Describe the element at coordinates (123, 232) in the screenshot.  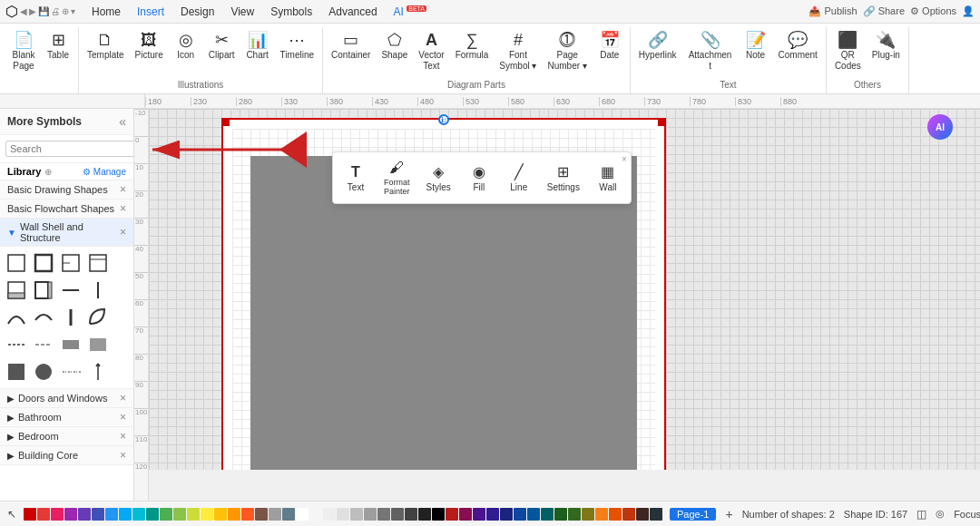
I see `wall-shell-close: ×` at that location.